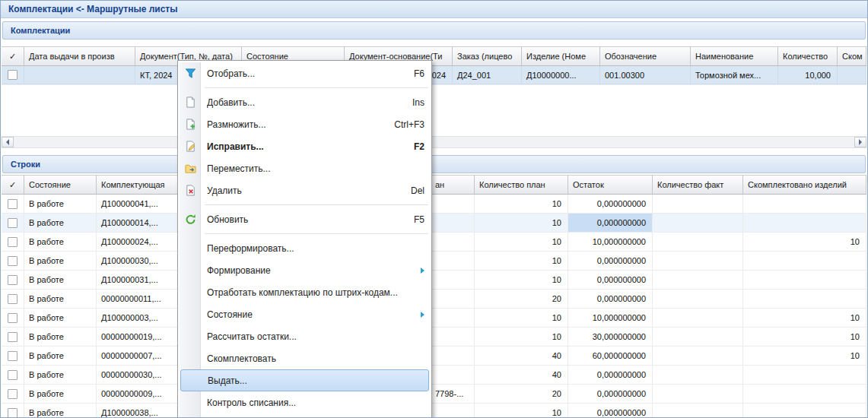 Image resolution: width=868 pixels, height=418 pixels. I want to click on cell-component: Д100000038,..., so click(137, 410).